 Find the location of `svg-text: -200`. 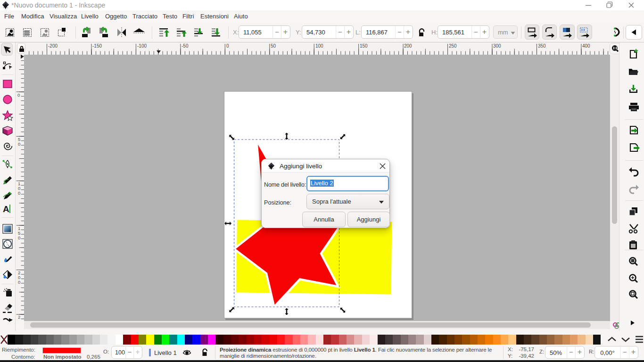

svg-text: -200 is located at coordinates (53, 46).